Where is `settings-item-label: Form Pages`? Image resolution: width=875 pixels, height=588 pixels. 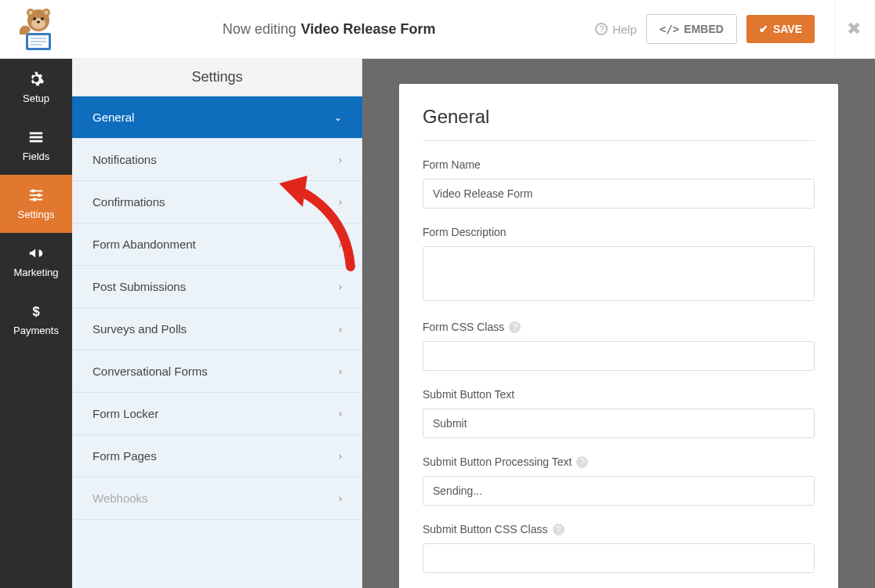 settings-item-label: Form Pages is located at coordinates (125, 456).